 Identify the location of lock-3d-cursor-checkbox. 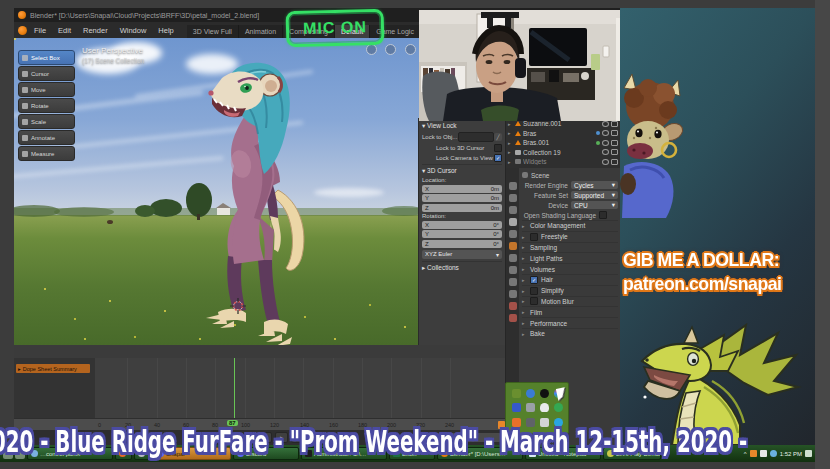
(498, 148).